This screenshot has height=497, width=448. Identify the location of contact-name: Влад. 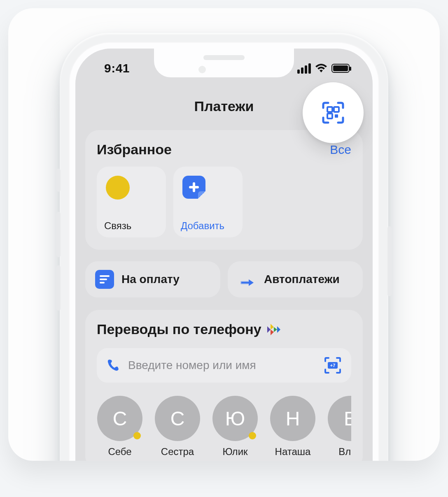
(345, 452).